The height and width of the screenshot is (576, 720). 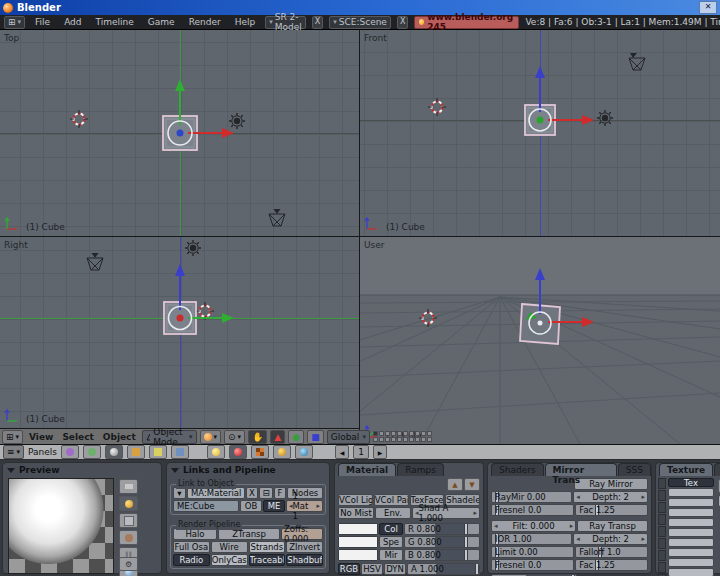 I want to click on menu-add: Add, so click(x=72, y=22).